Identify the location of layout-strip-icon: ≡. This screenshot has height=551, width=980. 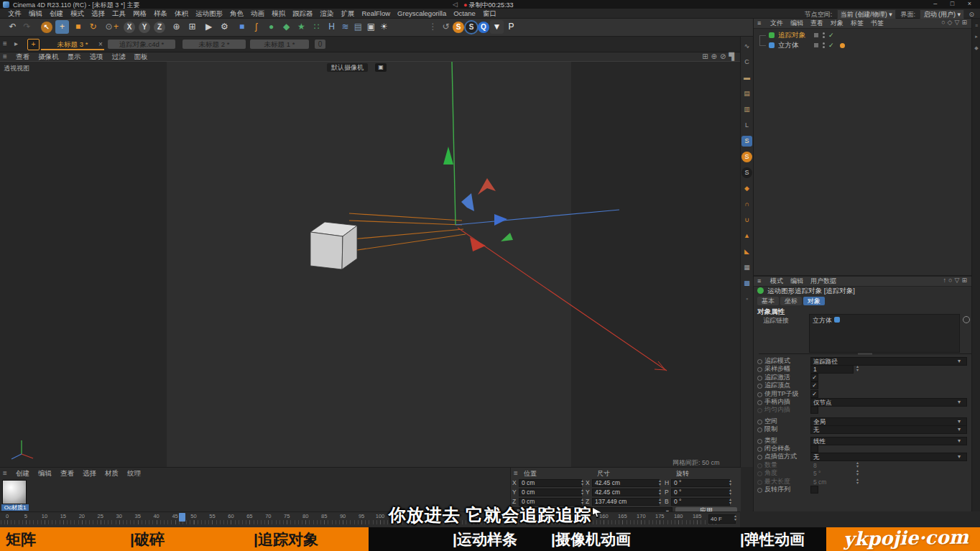
(976, 26).